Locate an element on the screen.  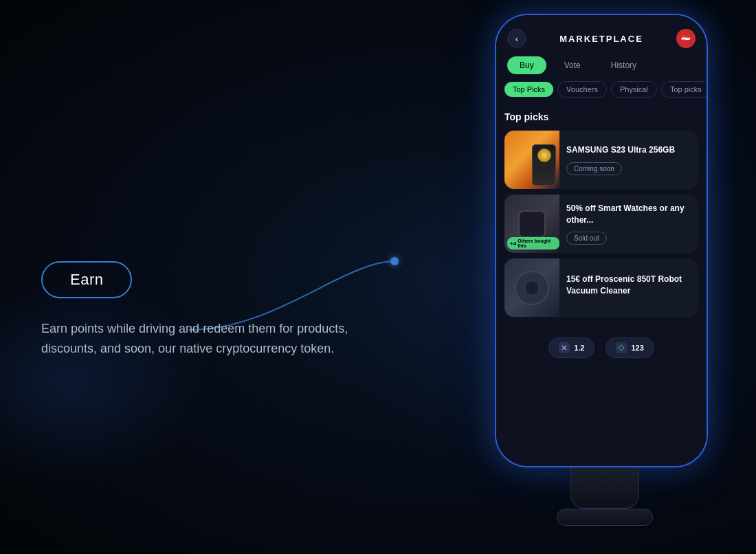
category-physical: Physical is located at coordinates (634, 89).